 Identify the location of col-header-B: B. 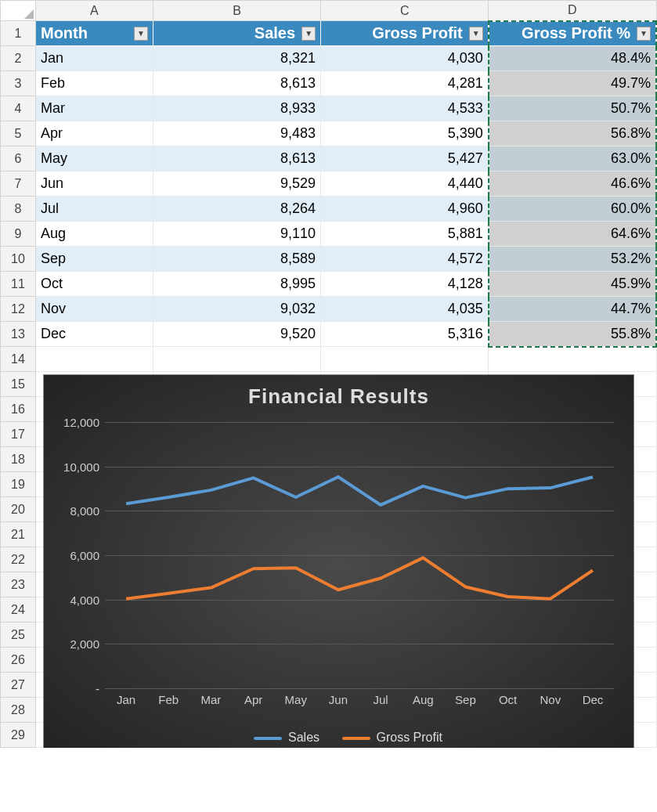
(236, 11).